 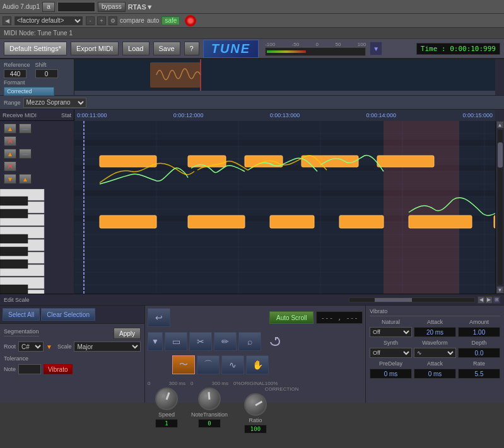 I want to click on nav-minus2-btn: —, so click(x=25, y=154).